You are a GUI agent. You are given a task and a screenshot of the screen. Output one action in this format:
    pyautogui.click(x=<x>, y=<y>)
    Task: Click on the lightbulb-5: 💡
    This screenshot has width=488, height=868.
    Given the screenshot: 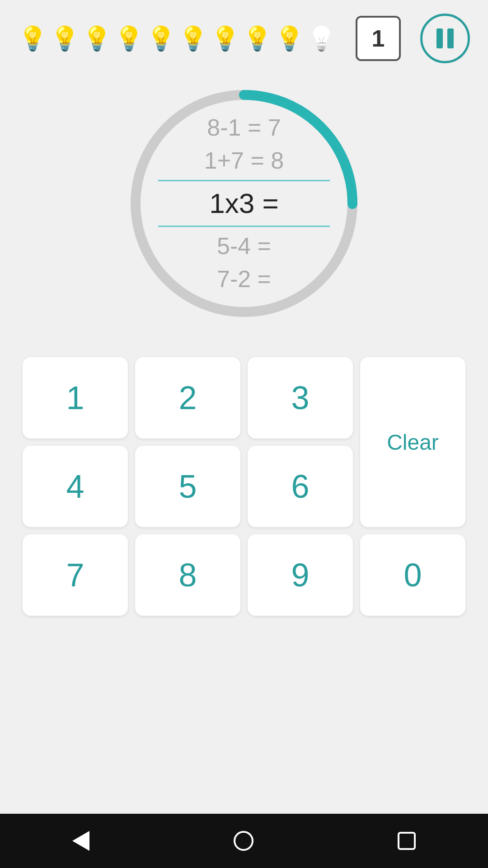 What is the action you would take?
    pyautogui.click(x=161, y=38)
    